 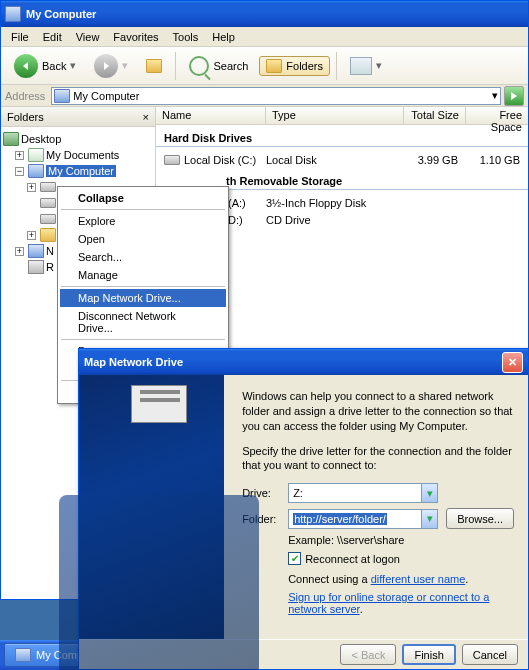 What do you see at coordinates (304, 66) in the screenshot?
I see `folders-label: Folders` at bounding box center [304, 66].